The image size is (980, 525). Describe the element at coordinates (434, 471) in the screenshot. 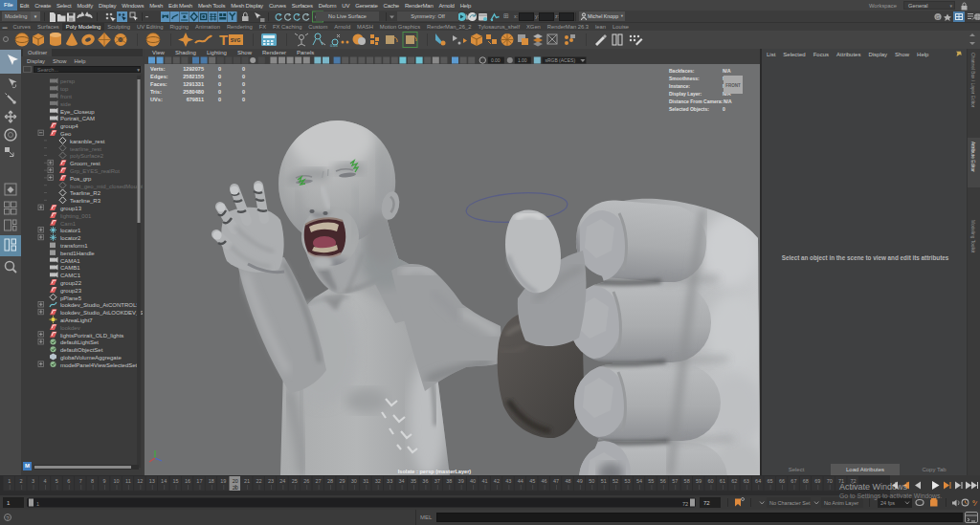

I see `svg-text: Isolate : persp (masterLayer)` at that location.